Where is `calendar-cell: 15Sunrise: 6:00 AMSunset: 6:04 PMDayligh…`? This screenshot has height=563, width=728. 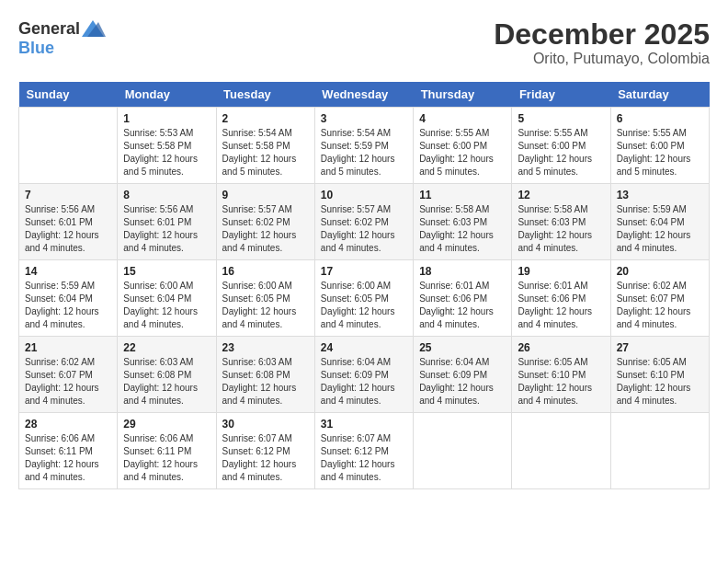 calendar-cell: 15Sunrise: 6:00 AMSunset: 6:04 PMDayligh… is located at coordinates (167, 298).